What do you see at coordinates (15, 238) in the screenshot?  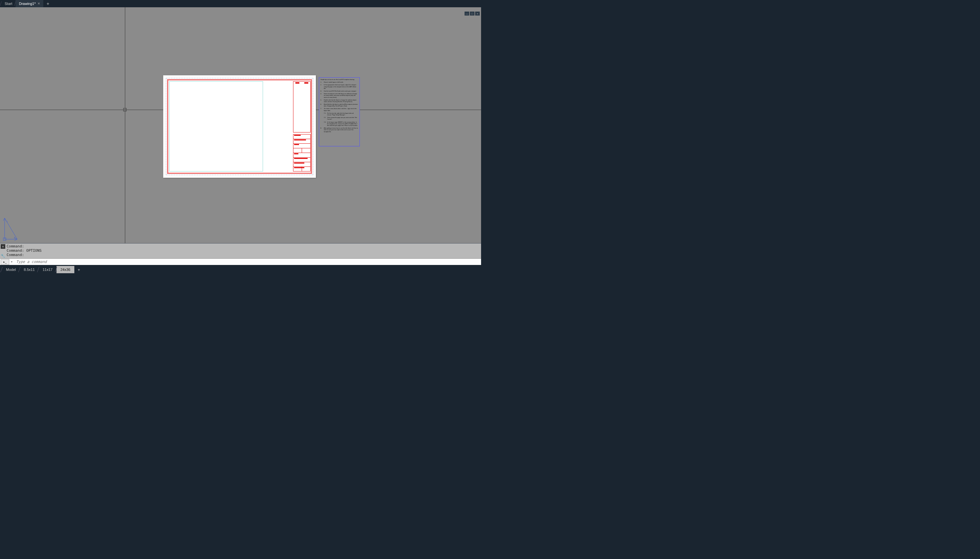 I see `svg-text: X` at bounding box center [15, 238].